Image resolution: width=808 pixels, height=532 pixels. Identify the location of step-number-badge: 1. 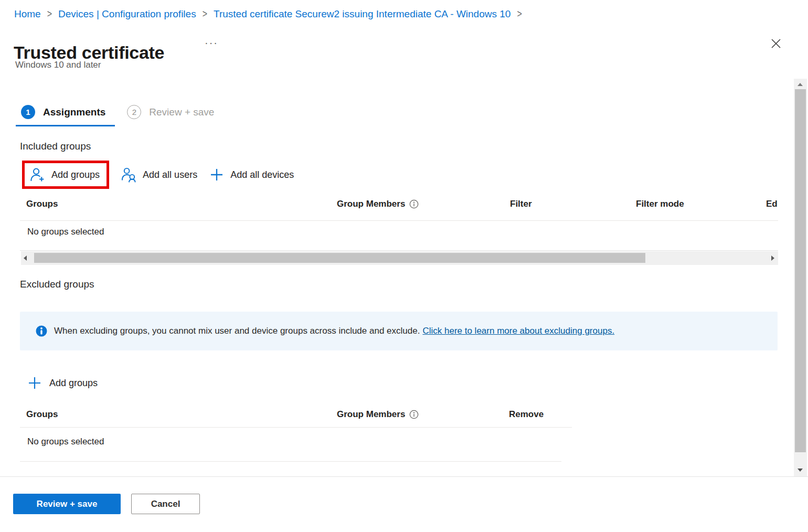
(28, 112).